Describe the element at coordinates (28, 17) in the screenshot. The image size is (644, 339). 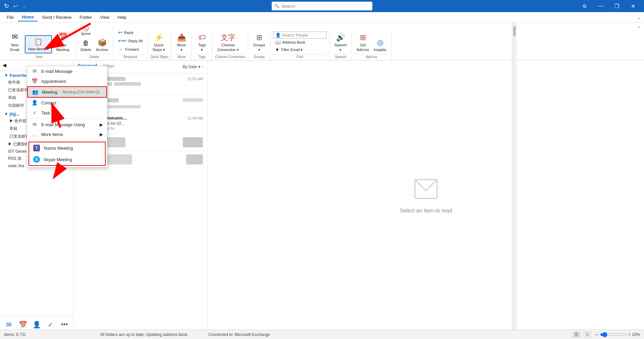
I see `menu-home: Home` at that location.